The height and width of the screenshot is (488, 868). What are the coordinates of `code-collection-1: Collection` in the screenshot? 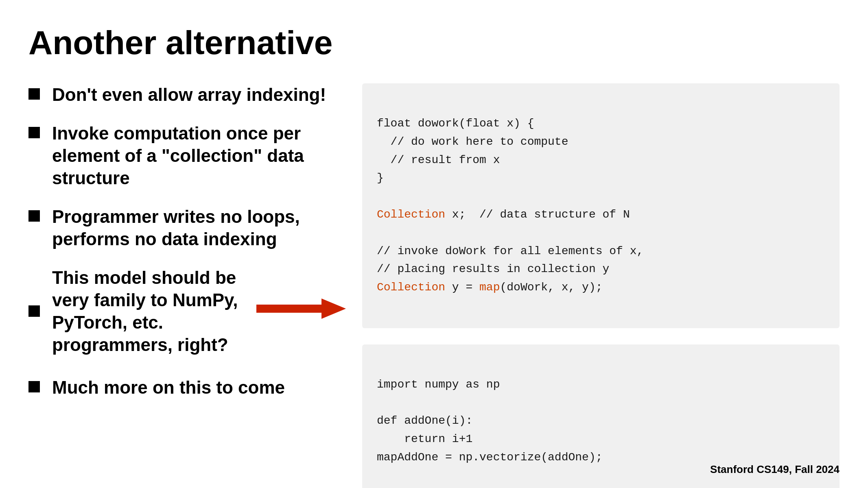 It's located at (411, 215).